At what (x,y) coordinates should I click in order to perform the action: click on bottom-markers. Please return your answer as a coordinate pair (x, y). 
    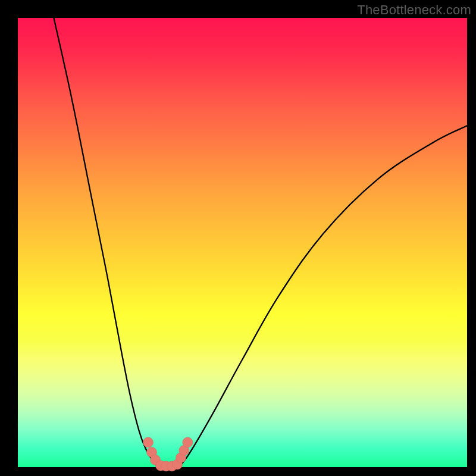
    Looking at the image, I should click on (168, 455).